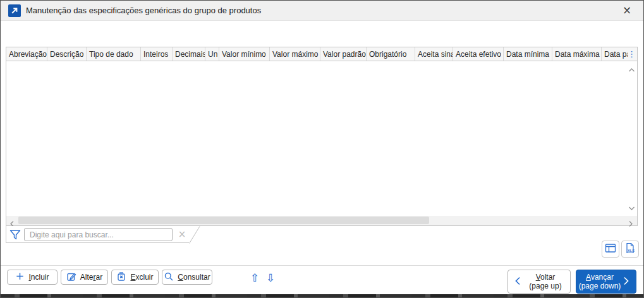  What do you see at coordinates (39, 277) in the screenshot?
I see `incluir-label: Incluir` at bounding box center [39, 277].